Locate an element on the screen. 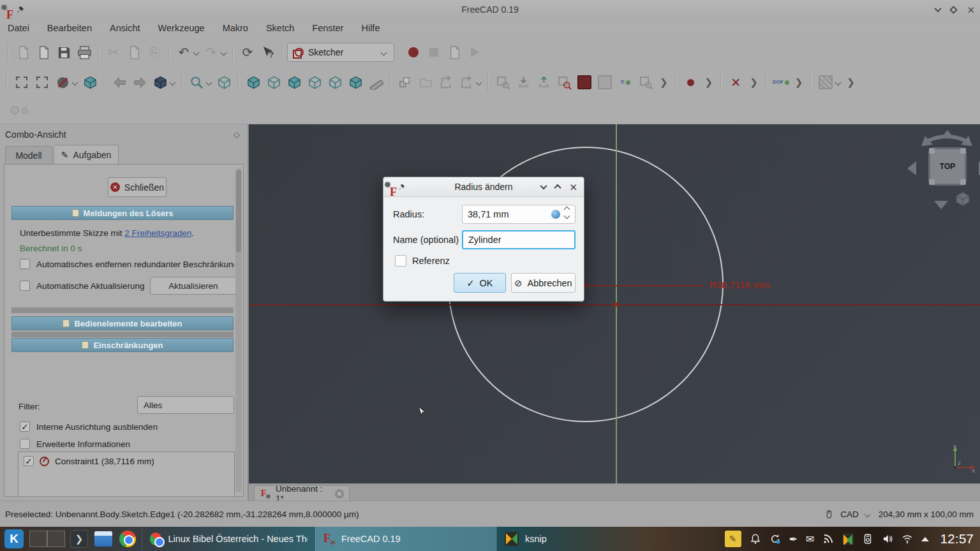 This screenshot has width=980, height=551. menu-fenster: Fenster is located at coordinates (328, 28).